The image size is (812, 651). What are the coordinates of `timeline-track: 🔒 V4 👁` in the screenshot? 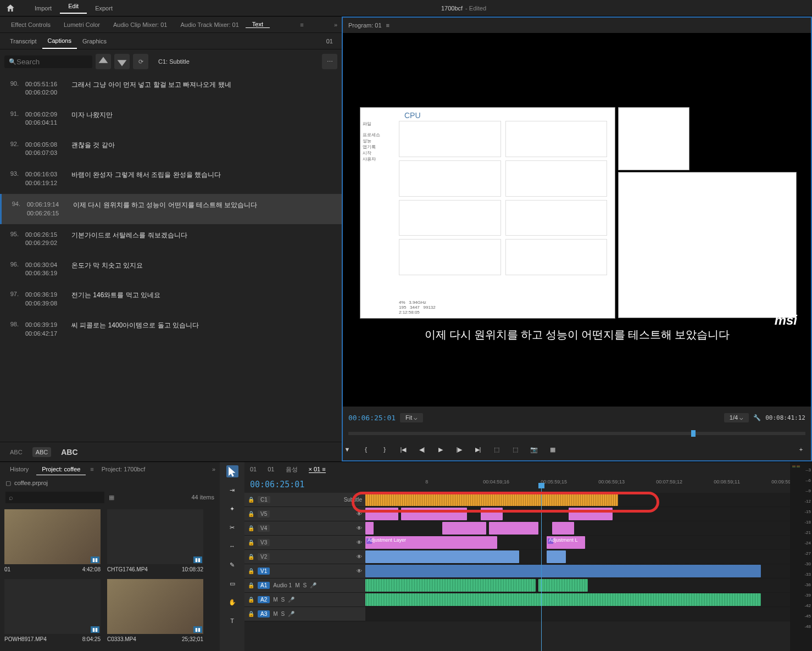 It's located at (518, 528).